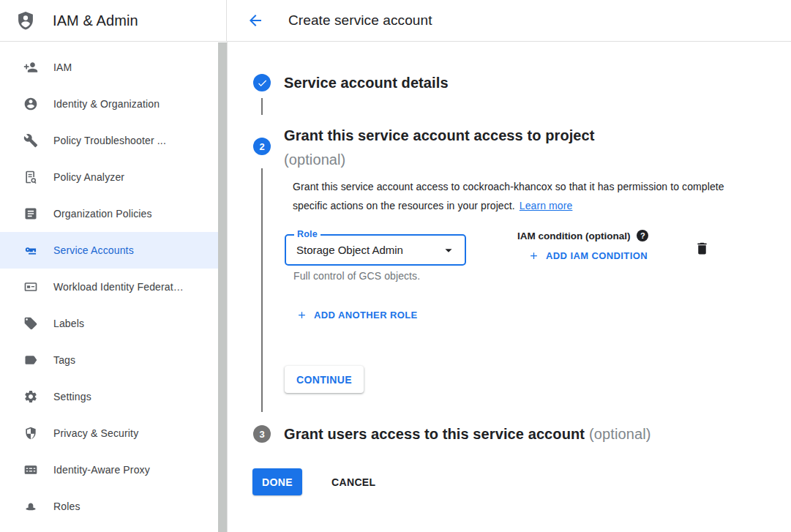 Image resolution: width=791 pixels, height=532 pixels. Describe the element at coordinates (222, 287) in the screenshot. I see `sidebar-scrollbar` at that location.